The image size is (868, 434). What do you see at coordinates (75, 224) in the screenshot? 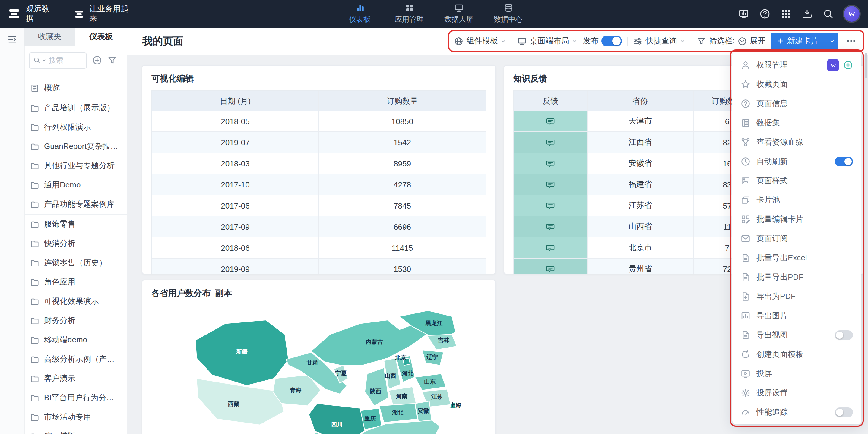
I see `sidebar-item: 服饰零售` at bounding box center [75, 224].